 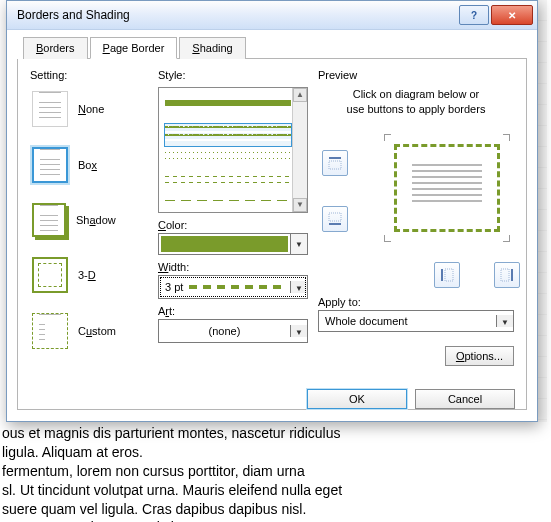 I want to click on preview-diagram, so click(x=416, y=212).